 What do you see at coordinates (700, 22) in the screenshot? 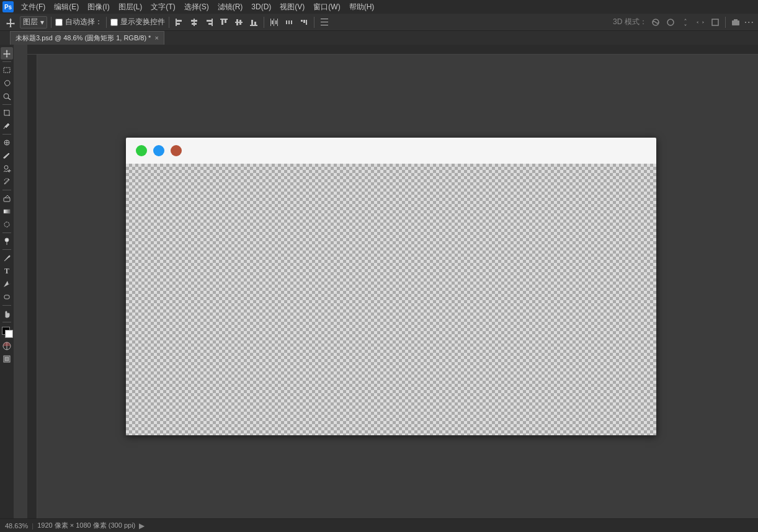
I see `3d-slide-btn` at bounding box center [700, 22].